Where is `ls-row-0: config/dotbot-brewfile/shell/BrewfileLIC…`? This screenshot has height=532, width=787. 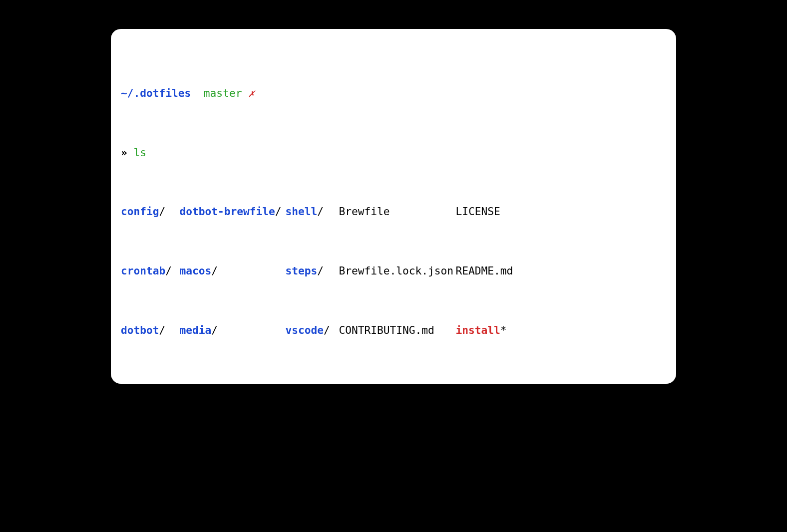 ls-row-0: config/dotbot-brewfile/shell/BrewfileLIC… is located at coordinates (394, 212).